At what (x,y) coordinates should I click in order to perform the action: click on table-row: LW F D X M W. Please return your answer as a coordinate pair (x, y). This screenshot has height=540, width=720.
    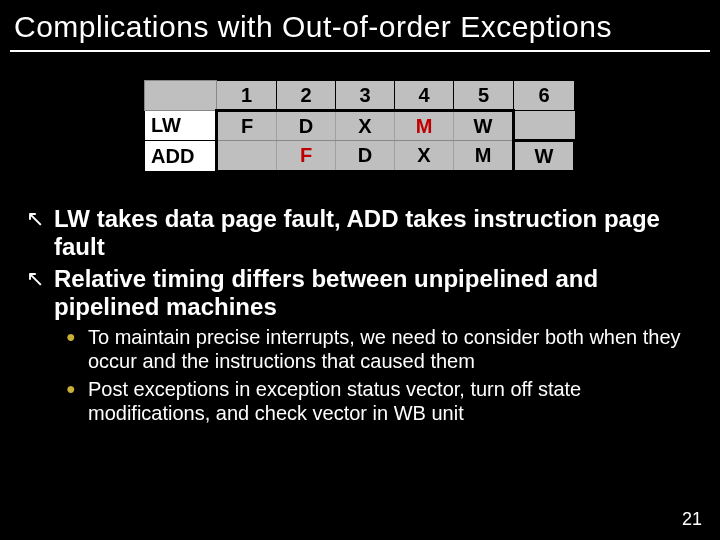
    Looking at the image, I should click on (360, 126).